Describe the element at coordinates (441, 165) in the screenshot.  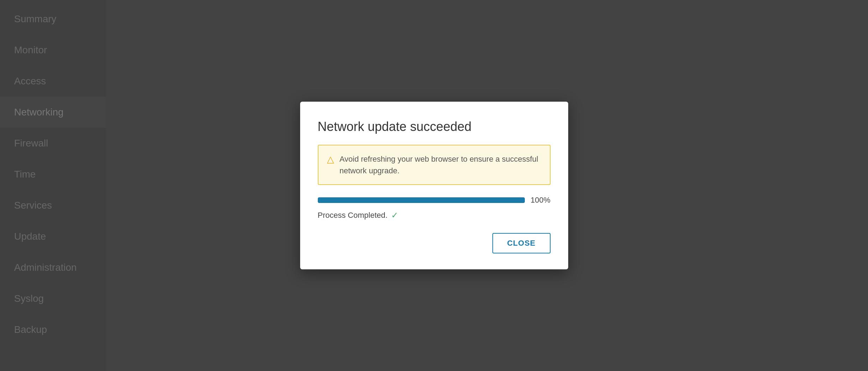
I see `warning-text: Avoid refreshing your web browser to ens…` at that location.